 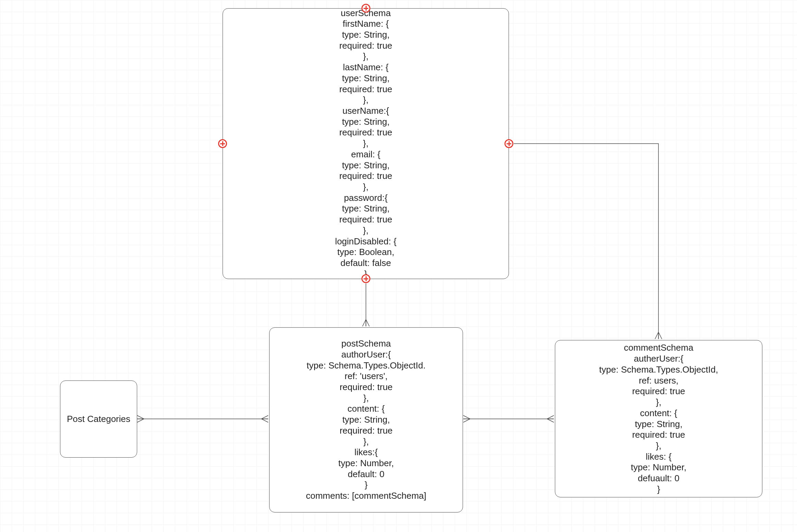 What do you see at coordinates (366, 144) in the screenshot?
I see `node-label: userSchema firstName: { type: String, re…` at bounding box center [366, 144].